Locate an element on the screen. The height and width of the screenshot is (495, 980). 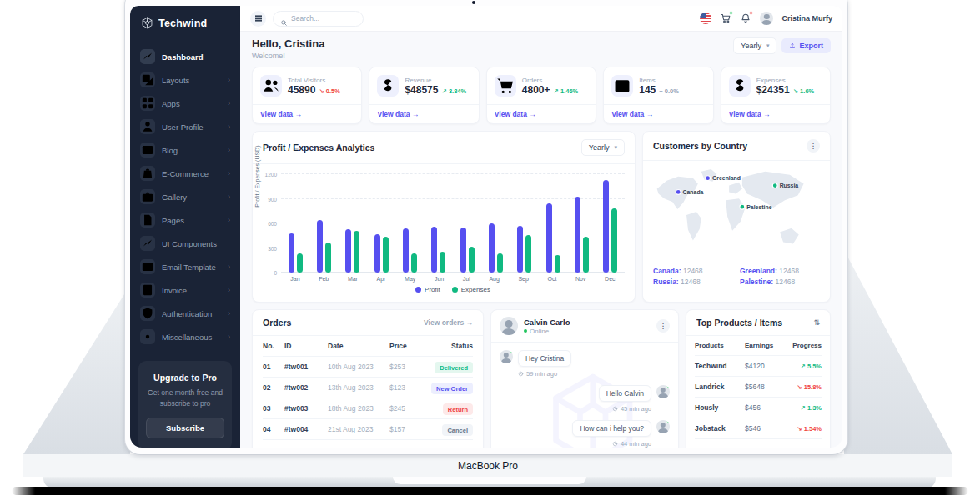
view-orders-link: View orders → is located at coordinates (449, 322).